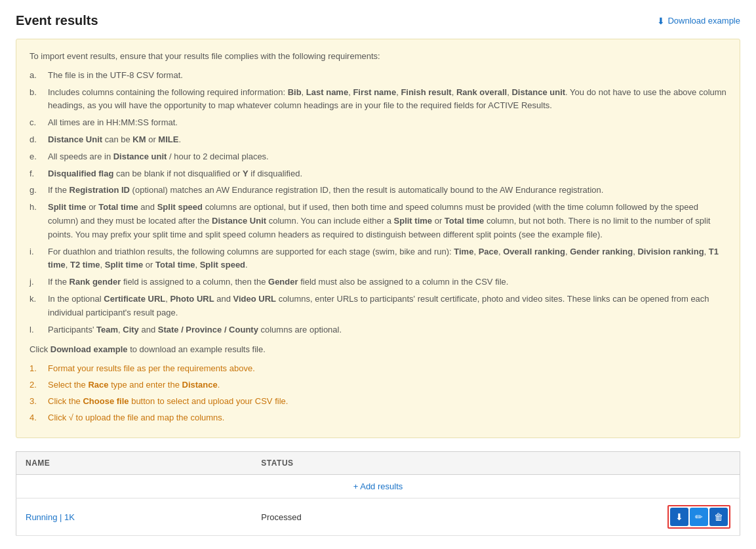 This screenshot has width=756, height=549. I want to click on step-item: 4. Click √ to upload the file and map th…, so click(378, 418).